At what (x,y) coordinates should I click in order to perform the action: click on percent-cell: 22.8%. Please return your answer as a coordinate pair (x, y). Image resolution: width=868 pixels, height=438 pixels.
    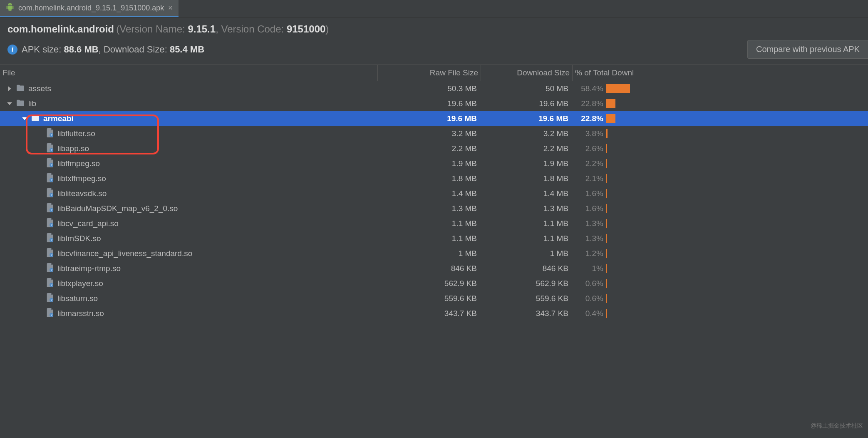
    Looking at the image, I should click on (720, 104).